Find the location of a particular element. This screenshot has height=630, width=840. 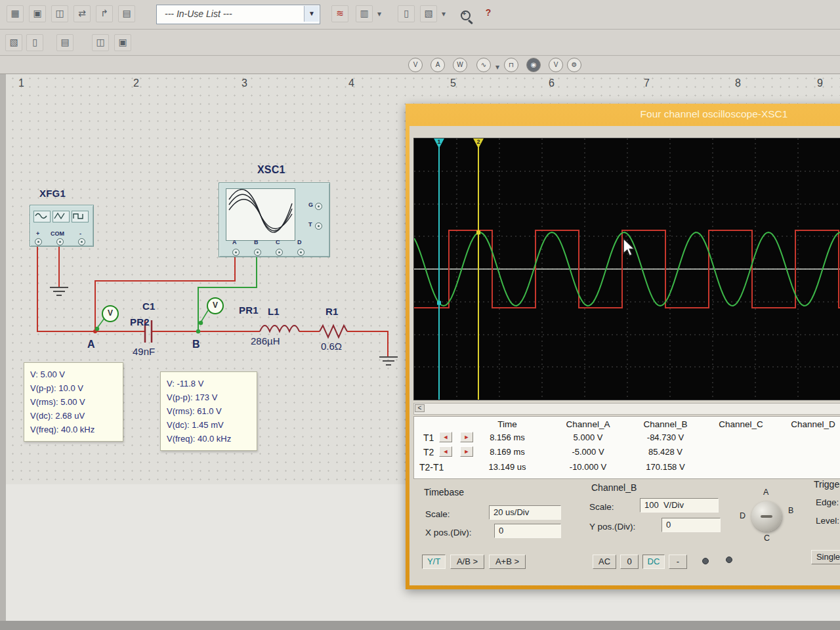

trigger-title: Trigger is located at coordinates (827, 484).